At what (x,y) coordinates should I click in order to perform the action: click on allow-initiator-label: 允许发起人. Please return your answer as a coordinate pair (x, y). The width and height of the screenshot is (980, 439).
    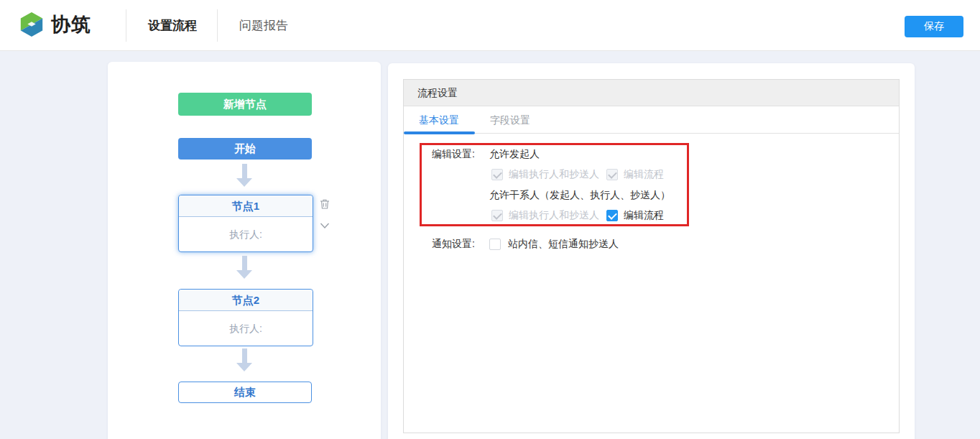
    Looking at the image, I should click on (514, 154).